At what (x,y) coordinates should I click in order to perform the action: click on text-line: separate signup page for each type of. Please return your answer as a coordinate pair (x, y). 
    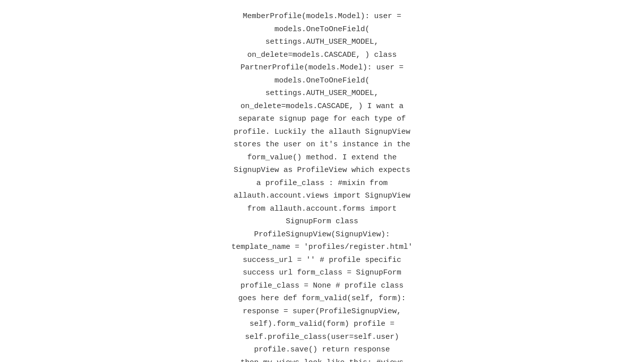
    Looking at the image, I should click on (322, 119).